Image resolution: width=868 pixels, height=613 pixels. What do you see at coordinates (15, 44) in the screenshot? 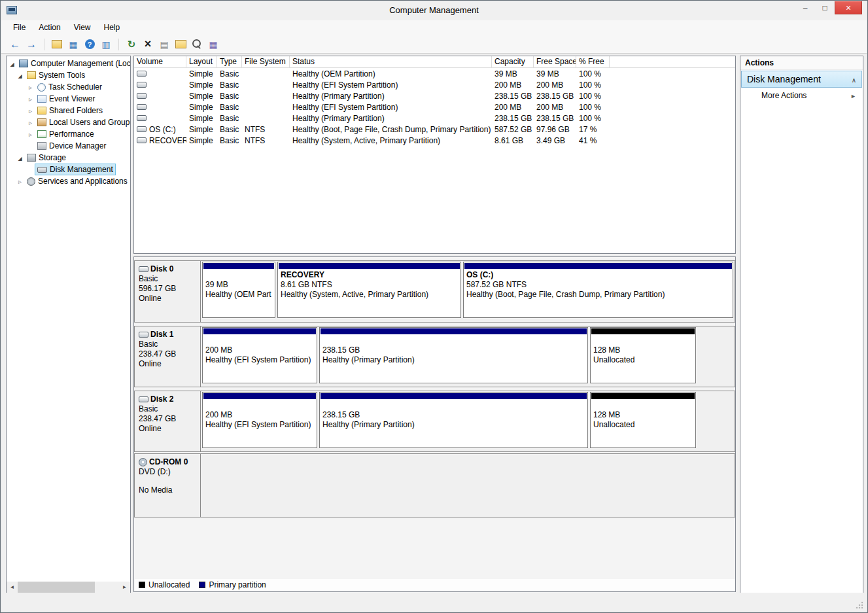
I see `back-icon` at bounding box center [15, 44].